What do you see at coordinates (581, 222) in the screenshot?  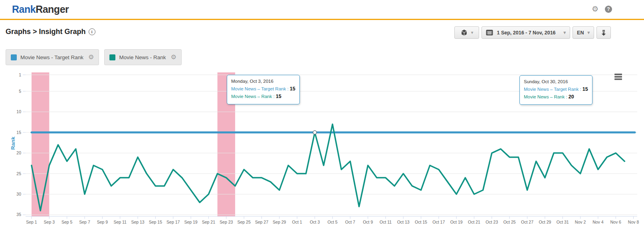 I see `x-tick-label: Nov 2` at bounding box center [581, 222].